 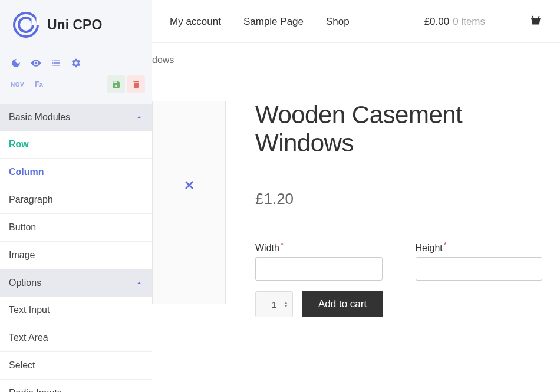 What do you see at coordinates (76, 338) in the screenshot?
I see `module-text-area: Text Area` at bounding box center [76, 338].